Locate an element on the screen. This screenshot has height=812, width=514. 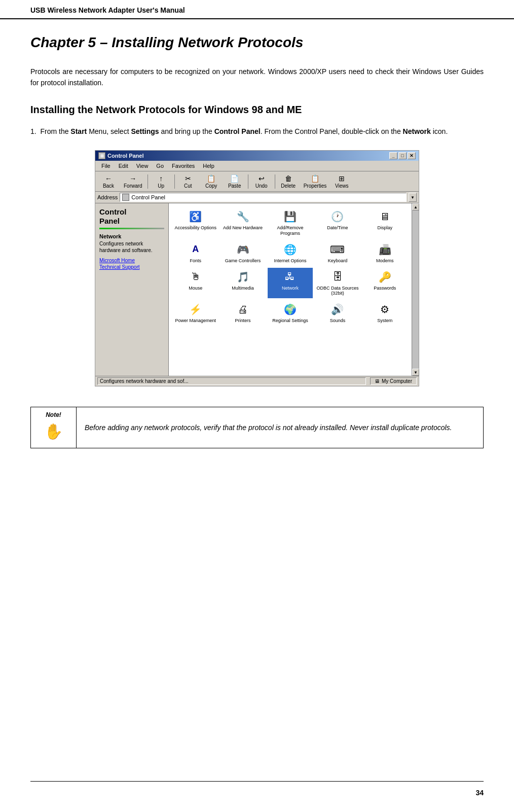
scroll-up-button: ▲ is located at coordinates (416, 207).